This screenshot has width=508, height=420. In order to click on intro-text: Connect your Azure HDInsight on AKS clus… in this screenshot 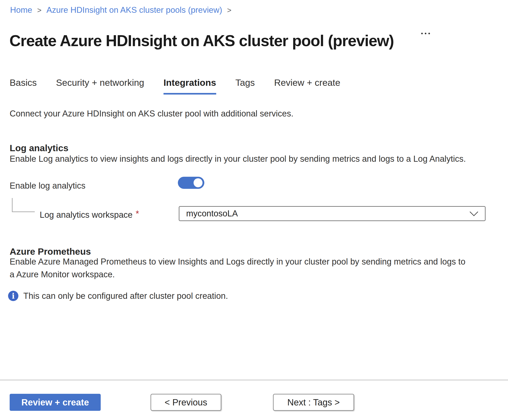, I will do `click(151, 114)`.